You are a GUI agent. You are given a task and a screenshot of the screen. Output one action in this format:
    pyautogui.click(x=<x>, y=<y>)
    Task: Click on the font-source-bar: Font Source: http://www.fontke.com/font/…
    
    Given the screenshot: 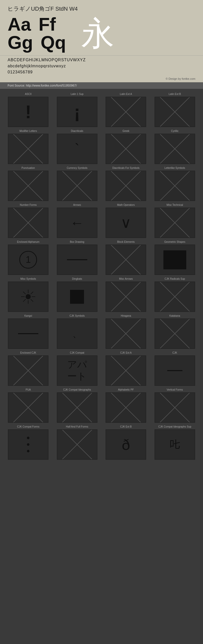 What is the action you would take?
    pyautogui.click(x=101, y=86)
    